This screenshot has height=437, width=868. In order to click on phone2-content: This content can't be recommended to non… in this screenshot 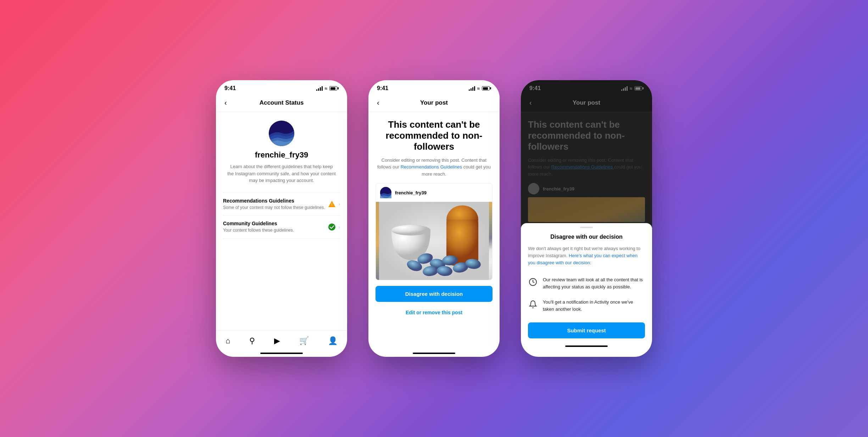, I will do `click(434, 234)`.